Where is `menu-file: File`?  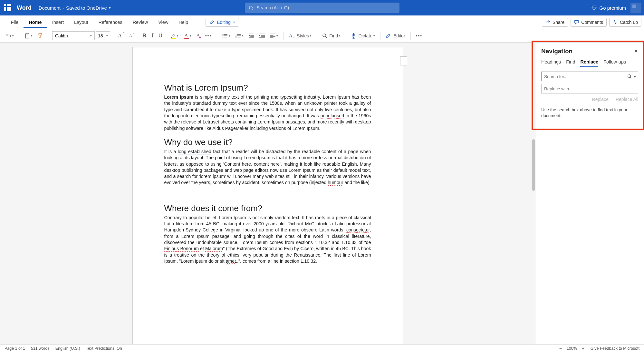
menu-file: File is located at coordinates (15, 22).